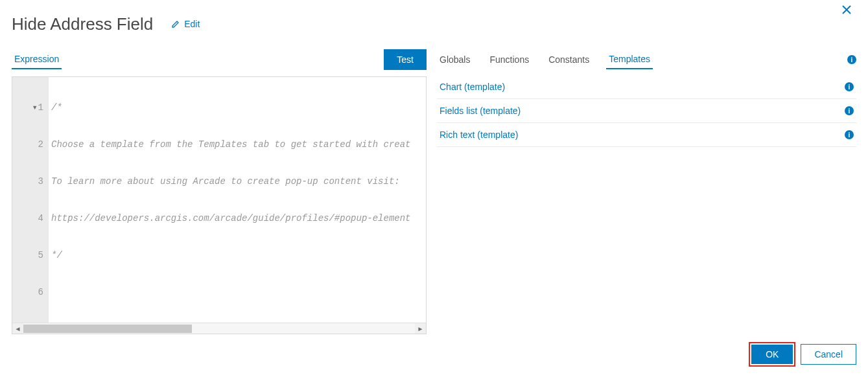  I want to click on test-button: Test, so click(405, 60).